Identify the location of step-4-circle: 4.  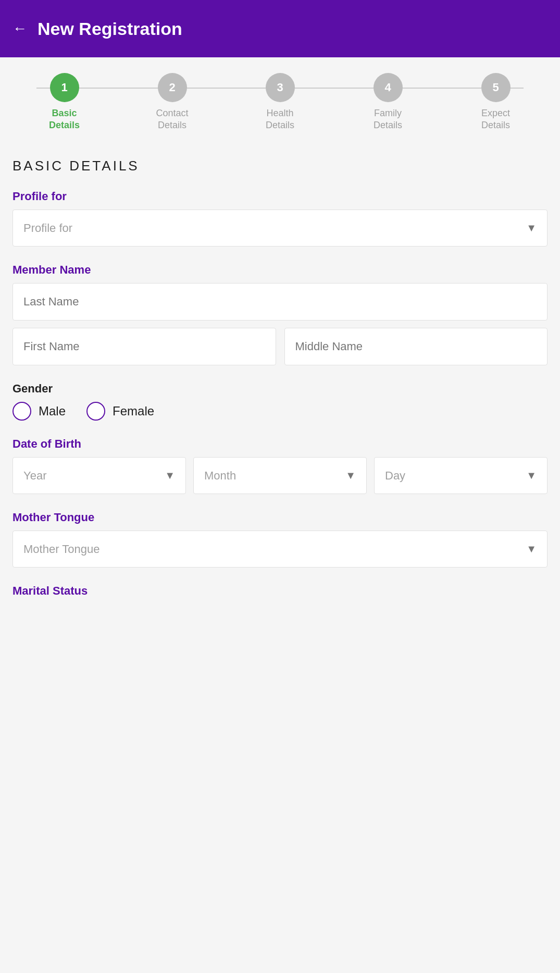
(388, 88).